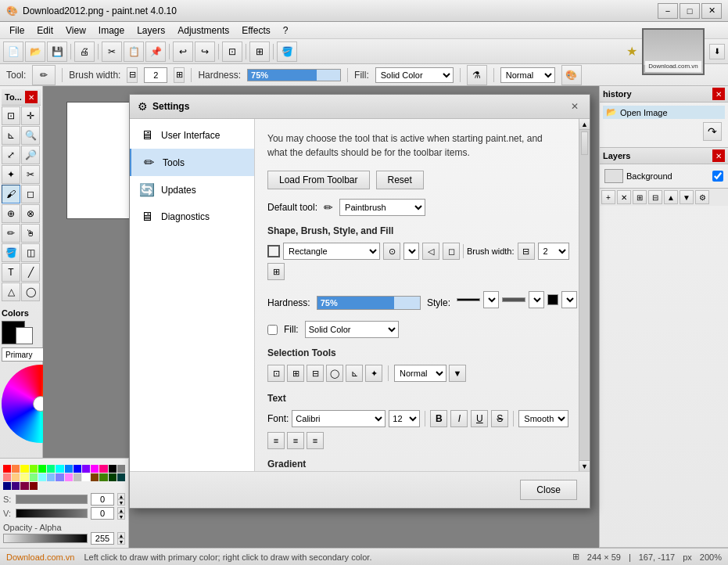 This screenshot has height=565, width=728. Describe the element at coordinates (276, 272) in the screenshot. I see `brush-width-dialog-plus: ⊞` at that location.